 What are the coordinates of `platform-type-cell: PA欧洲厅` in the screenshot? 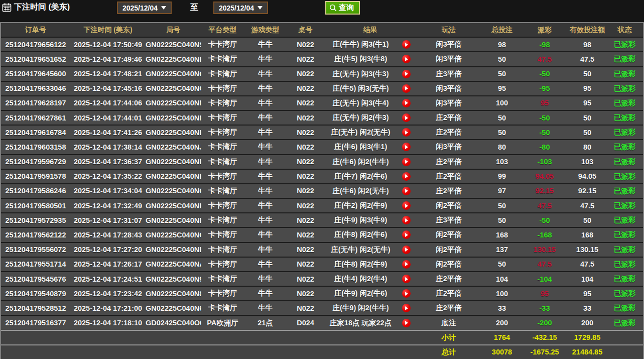 It's located at (223, 323).